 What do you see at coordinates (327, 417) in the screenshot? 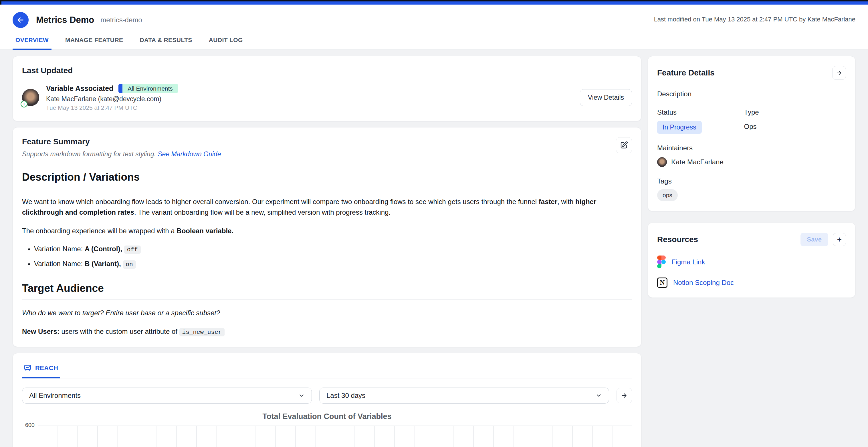
I see `chart-title: Total Evaluation Count of Variables` at bounding box center [327, 417].